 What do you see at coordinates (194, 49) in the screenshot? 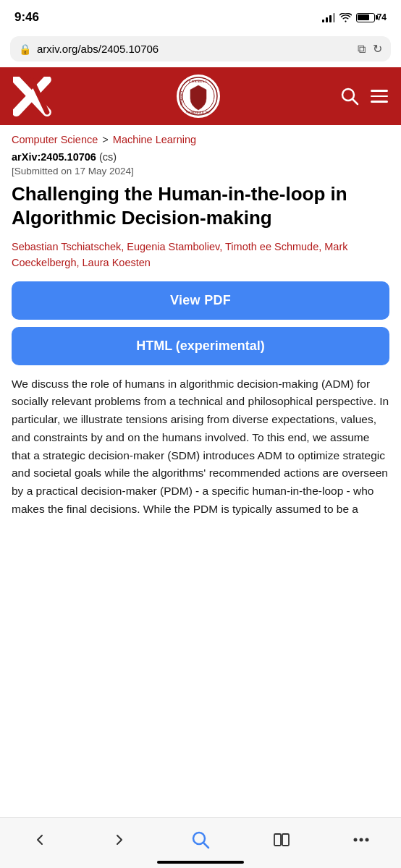
I see `url-text: arxiv.org/abs/2405.10706` at bounding box center [194, 49].